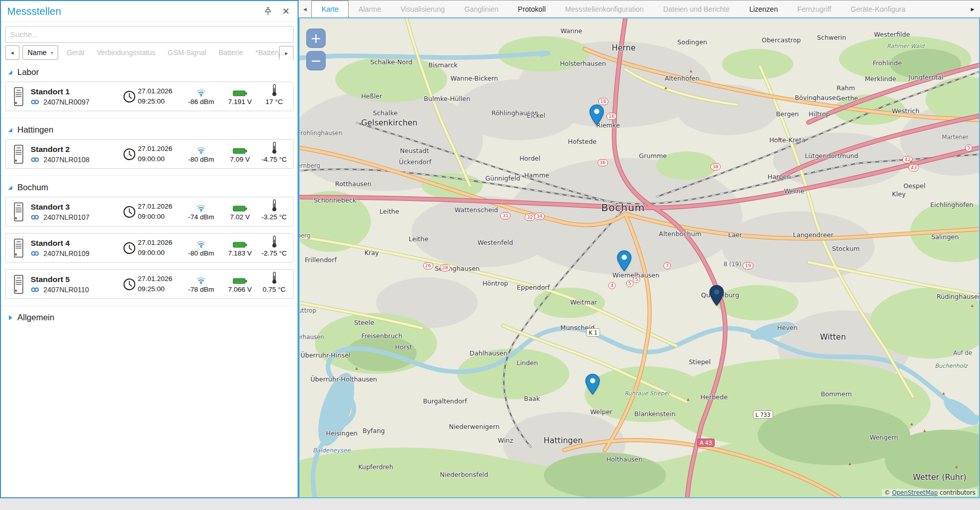 This screenshot has width=980, height=510. I want to click on tab-fernzugriff: Fernzugriff, so click(815, 9).